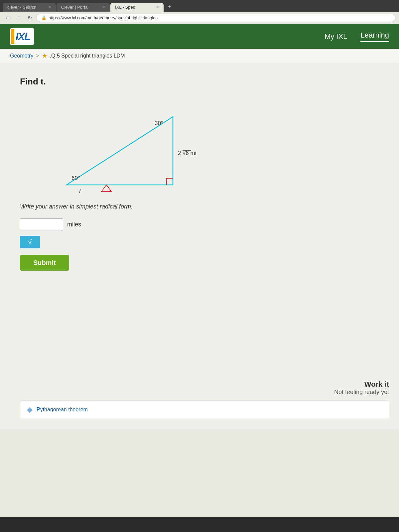 Image resolution: width=399 pixels, height=532 pixels. What do you see at coordinates (80, 191) in the screenshot?
I see `svg-text: t` at bounding box center [80, 191].